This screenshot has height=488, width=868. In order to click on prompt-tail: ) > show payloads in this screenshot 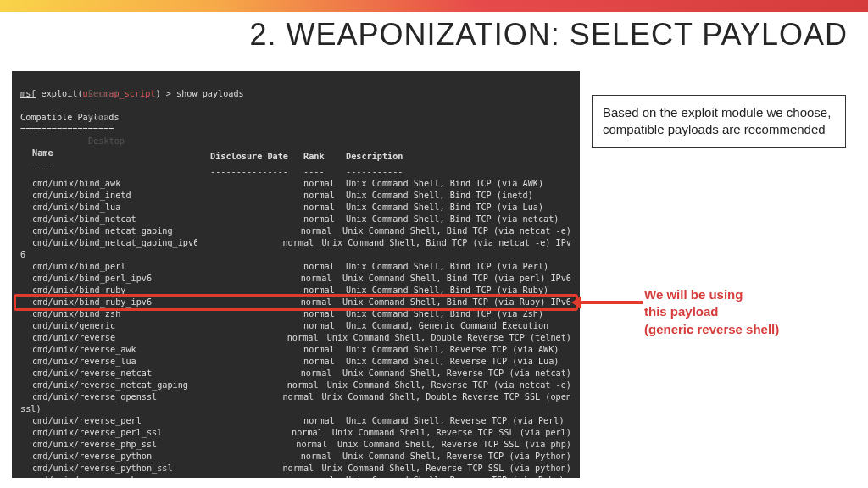, I will do `click(199, 93)`.